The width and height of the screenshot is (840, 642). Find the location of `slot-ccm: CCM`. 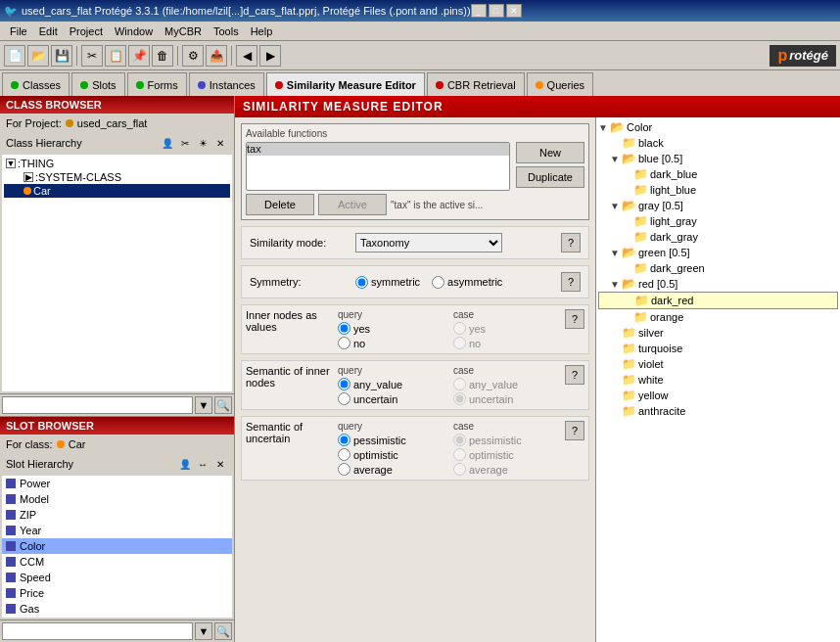

slot-ccm: CCM is located at coordinates (117, 562).